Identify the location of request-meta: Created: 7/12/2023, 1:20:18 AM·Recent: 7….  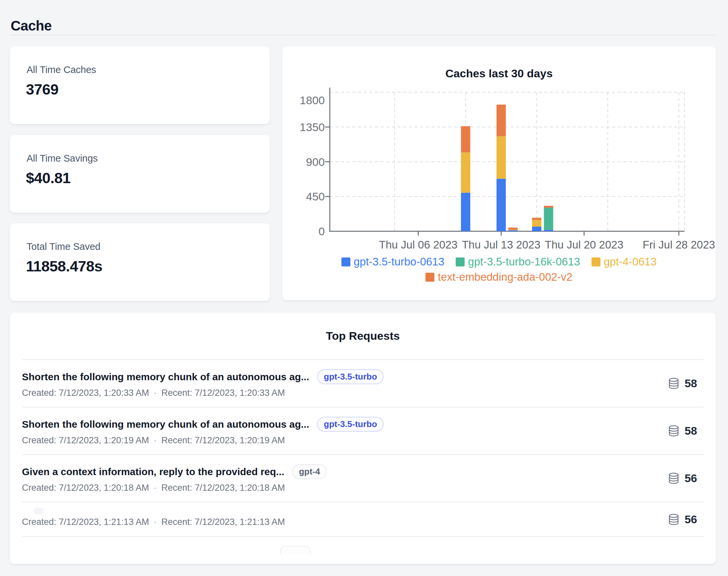
(153, 488).